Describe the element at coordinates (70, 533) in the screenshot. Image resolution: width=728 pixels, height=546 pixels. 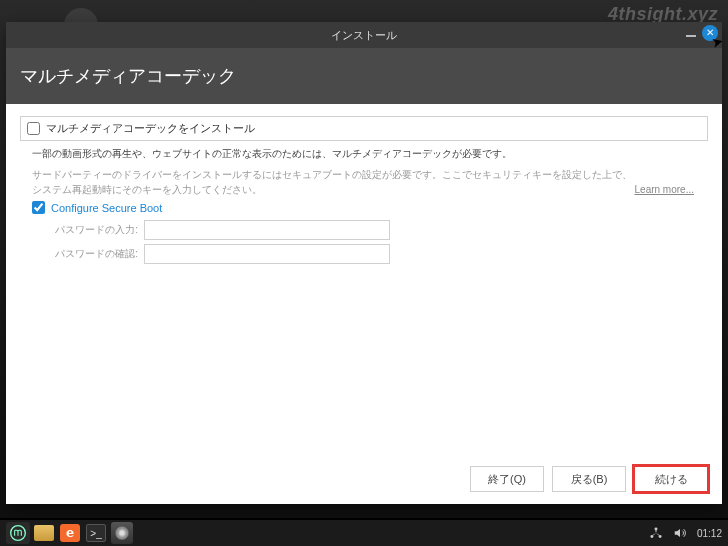
I see `taskbar-firefox: 𝗲` at that location.